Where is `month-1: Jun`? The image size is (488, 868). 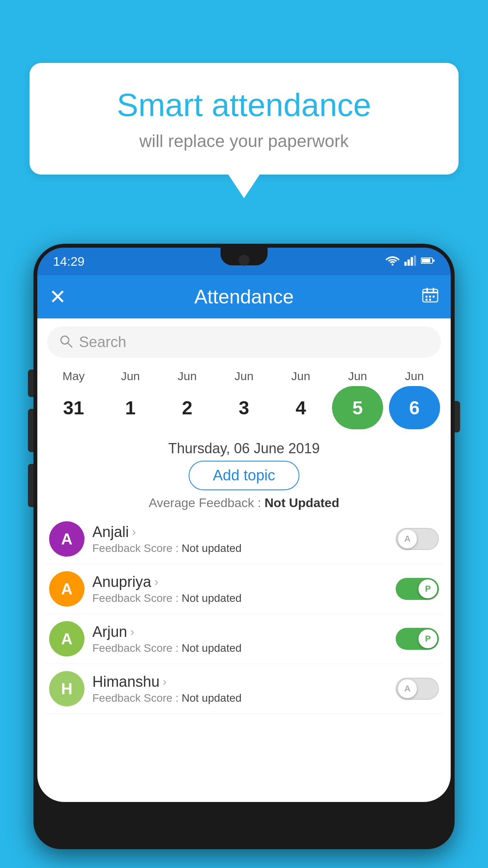
month-1: Jun is located at coordinates (130, 376).